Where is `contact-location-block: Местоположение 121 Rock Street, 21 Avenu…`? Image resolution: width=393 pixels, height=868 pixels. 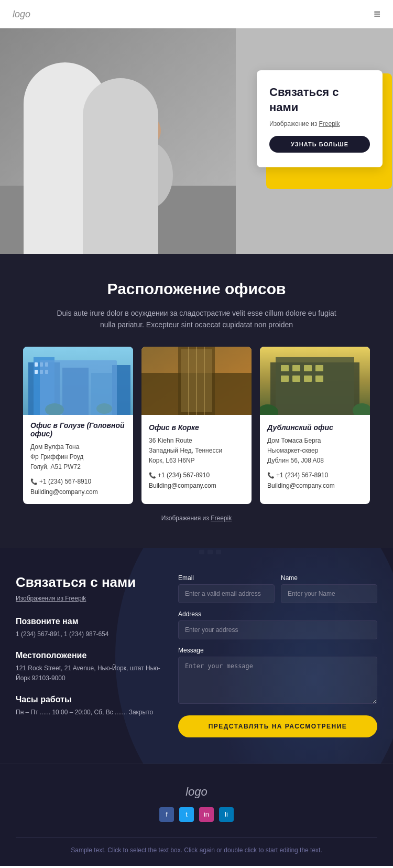
contact-location-block: Местоположение 121 Rock Street, 21 Avenu… is located at coordinates (89, 667).